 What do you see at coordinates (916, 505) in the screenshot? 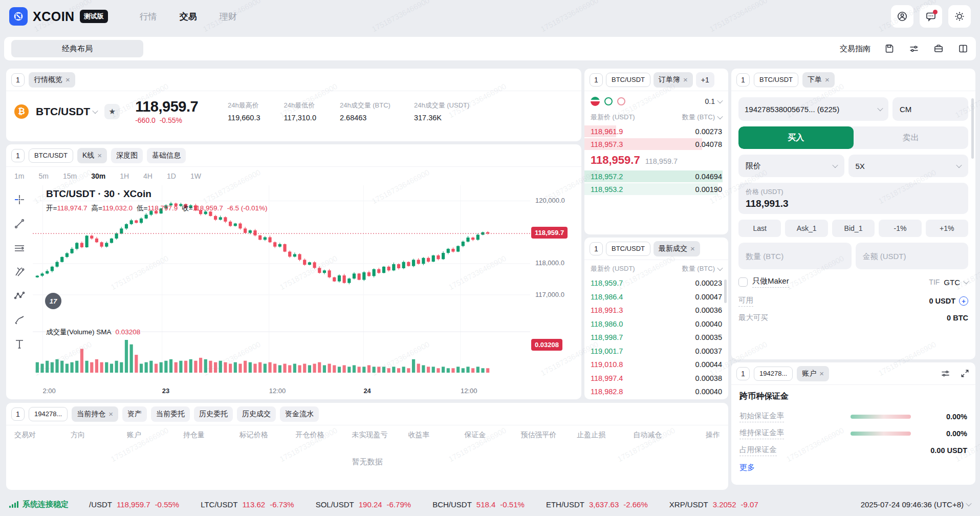
I see `server-time: 2025-07-24 09:46:36 (UTC+8)` at bounding box center [916, 505].